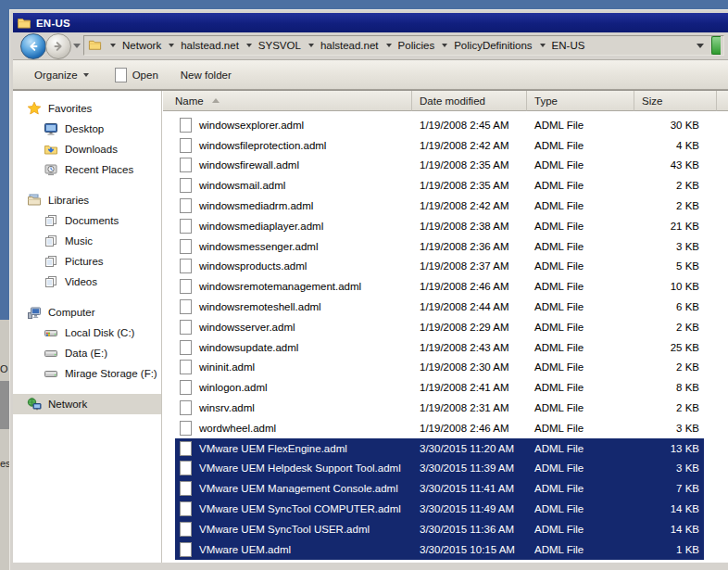 This screenshot has width=728, height=570. What do you see at coordinates (227, 367) in the screenshot?
I see `file-name: wininit.adml` at bounding box center [227, 367].